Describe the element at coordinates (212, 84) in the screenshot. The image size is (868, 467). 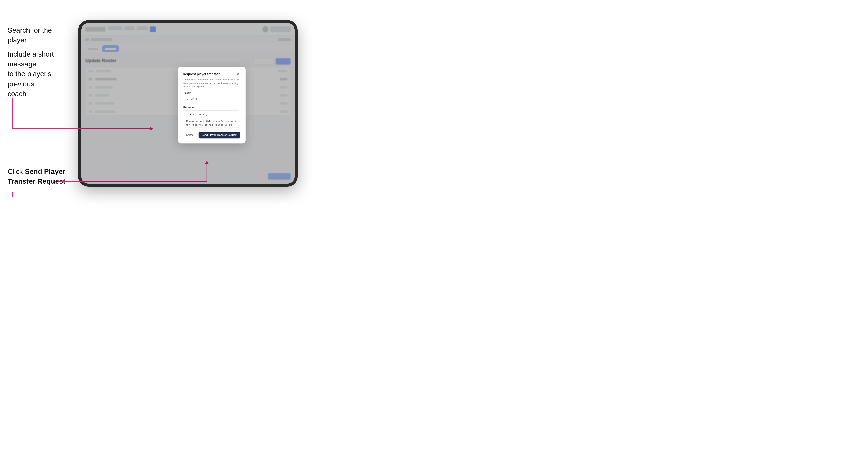
I see `modal-description: If the player is transferring from anoth…` at that location.